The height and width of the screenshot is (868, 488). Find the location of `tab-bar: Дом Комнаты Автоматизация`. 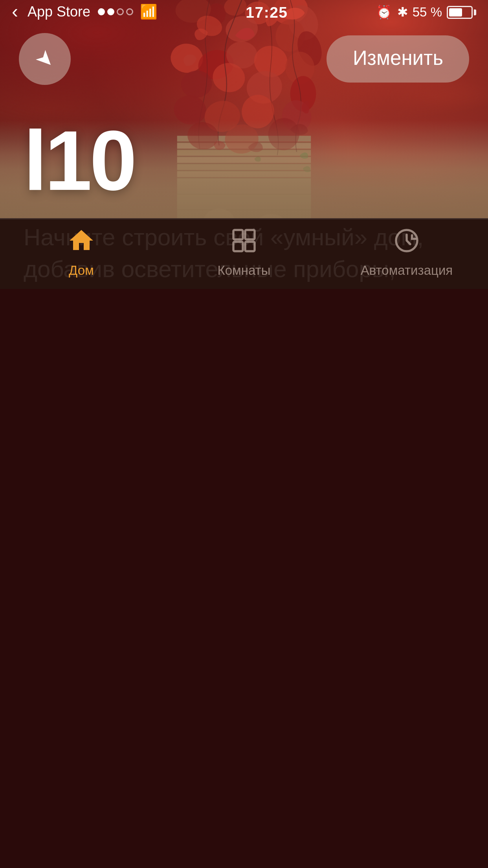

tab-bar: Дом Комнаты Автоматизация is located at coordinates (244, 254).